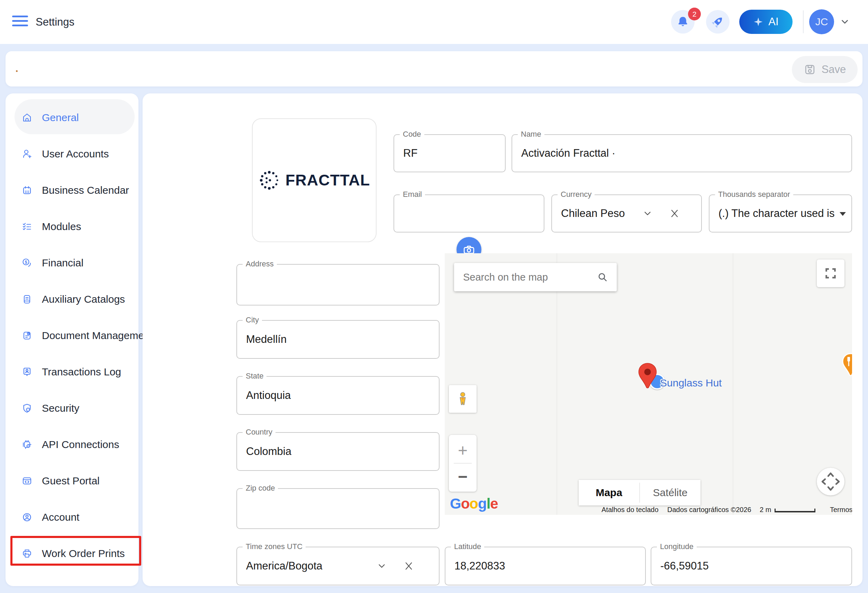  Describe the element at coordinates (72, 190) in the screenshot. I see `sidebar-item-business-calendar: Business Calendar` at that location.